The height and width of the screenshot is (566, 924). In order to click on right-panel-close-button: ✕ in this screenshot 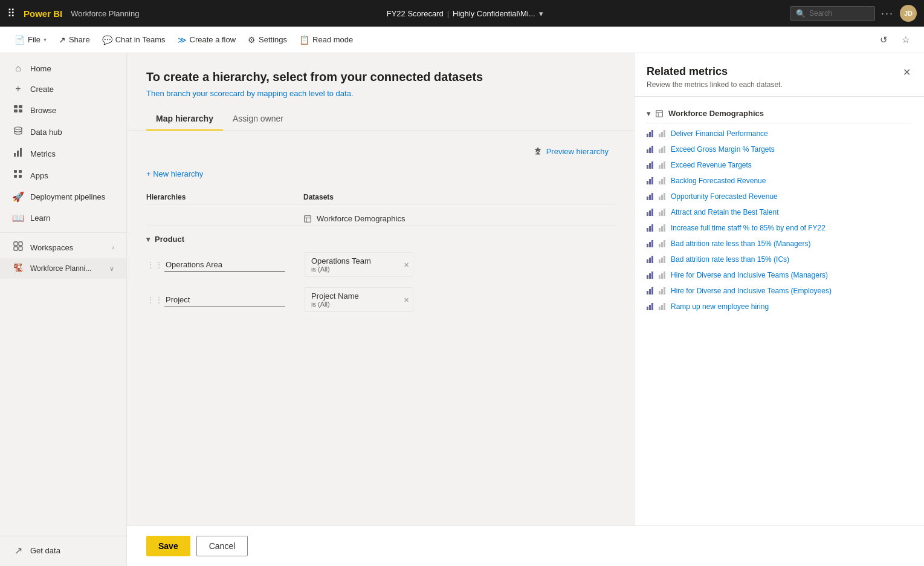, I will do `click(906, 73)`.